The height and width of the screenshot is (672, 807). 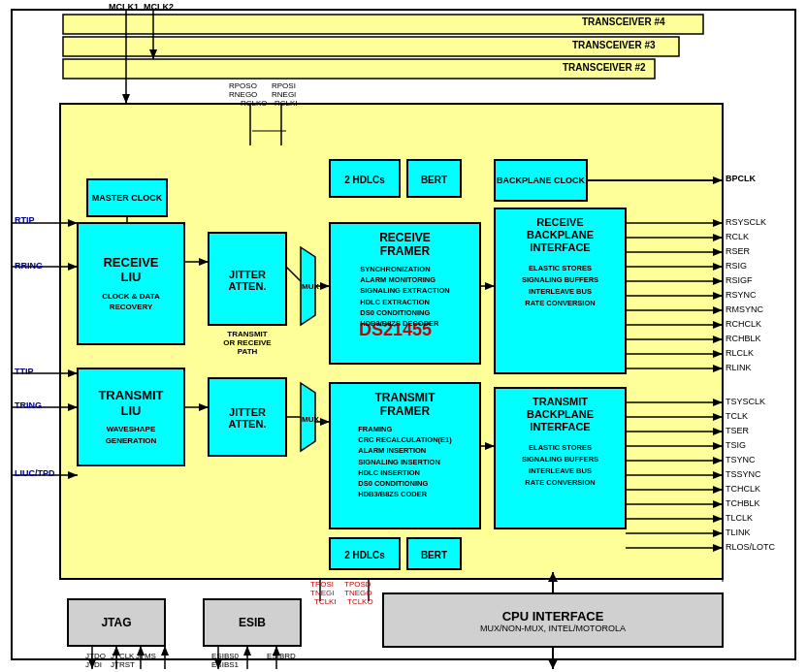 I want to click on jtms-label: JTMS, so click(x=145, y=656).